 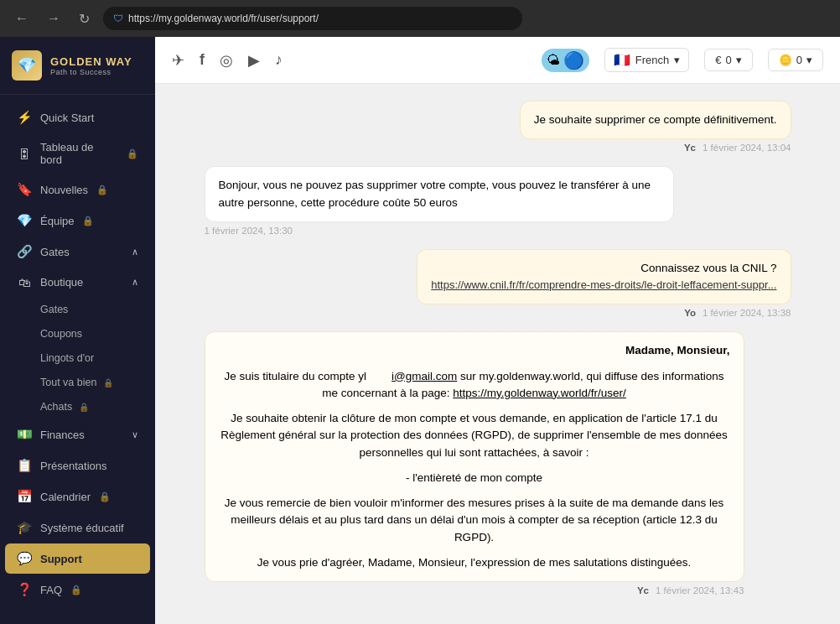 What do you see at coordinates (738, 313) in the screenshot?
I see `message-3-meta: Yo 1 février 2024, 13:38` at bounding box center [738, 313].